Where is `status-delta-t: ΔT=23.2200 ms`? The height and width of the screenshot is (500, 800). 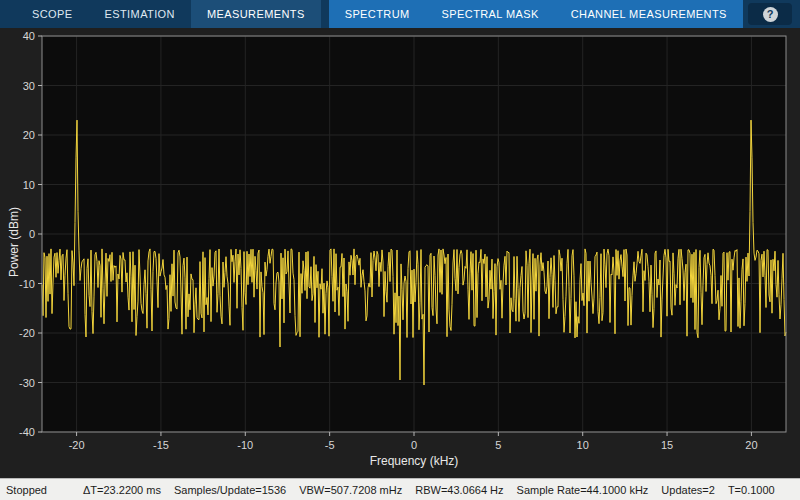 status-delta-t: ΔT=23.2200 ms is located at coordinates (122, 490).